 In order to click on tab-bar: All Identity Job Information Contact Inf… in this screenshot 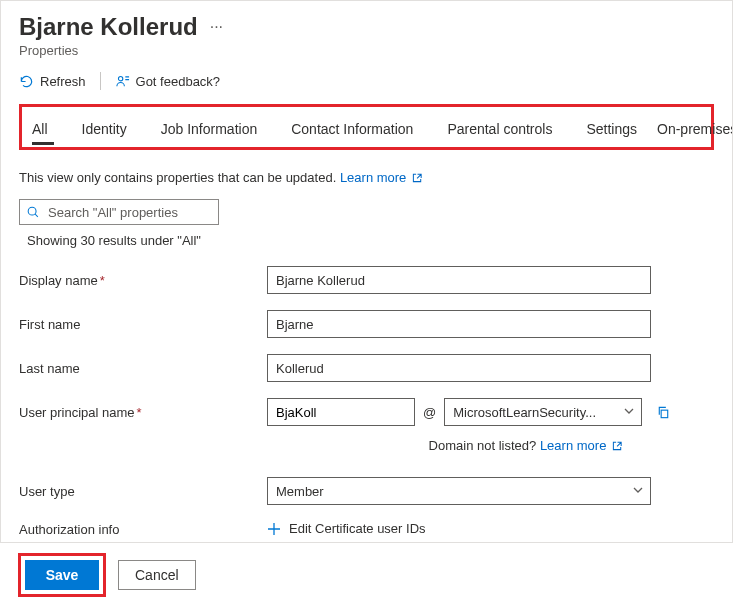, I will do `click(366, 127)`.